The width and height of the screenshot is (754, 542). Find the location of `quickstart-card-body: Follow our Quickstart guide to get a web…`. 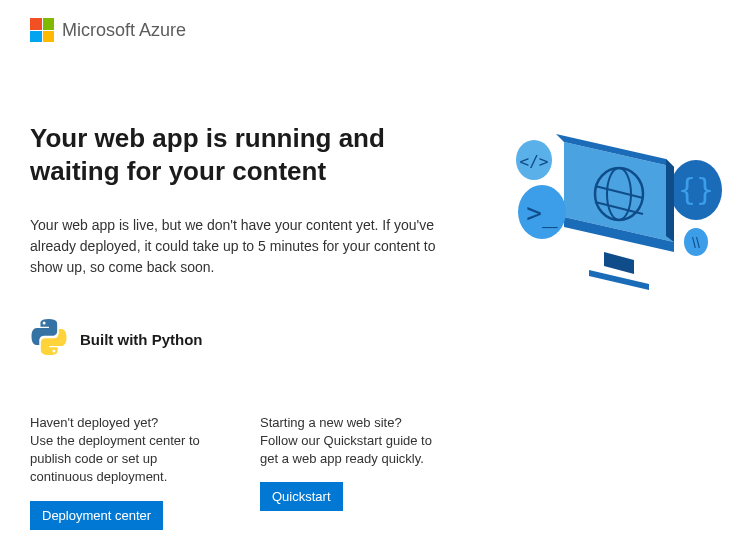

quickstart-card-body: Follow our Quickstart guide to get a web… is located at coordinates (350, 450).